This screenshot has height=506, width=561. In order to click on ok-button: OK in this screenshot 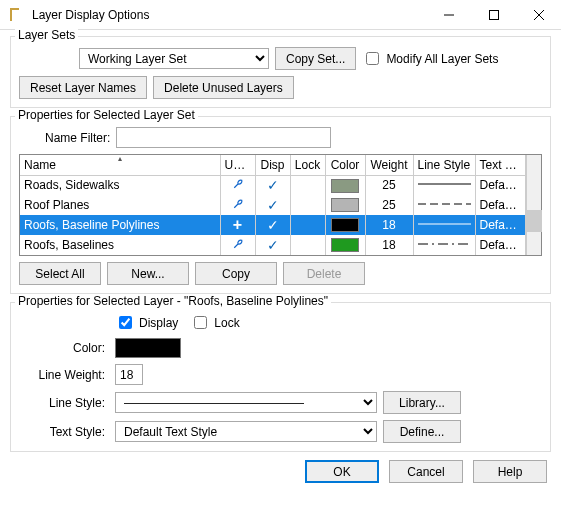, I will do `click(342, 472)`.